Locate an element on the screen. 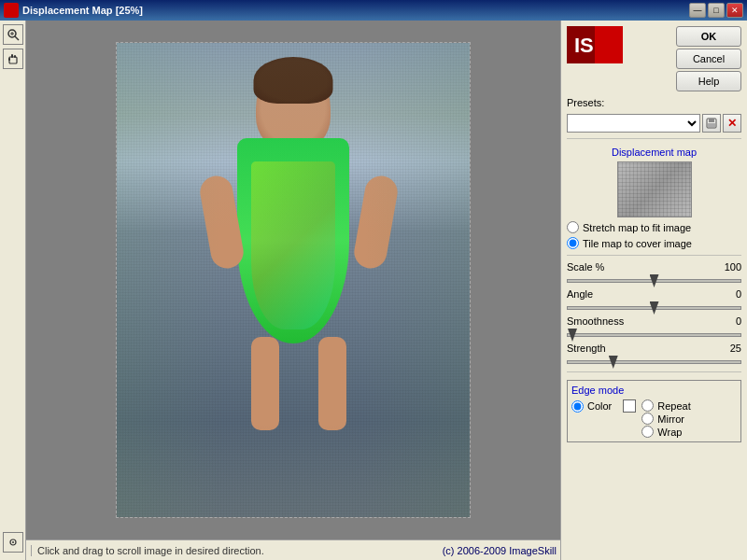  smoothness-label: Smoothness is located at coordinates (596, 321).